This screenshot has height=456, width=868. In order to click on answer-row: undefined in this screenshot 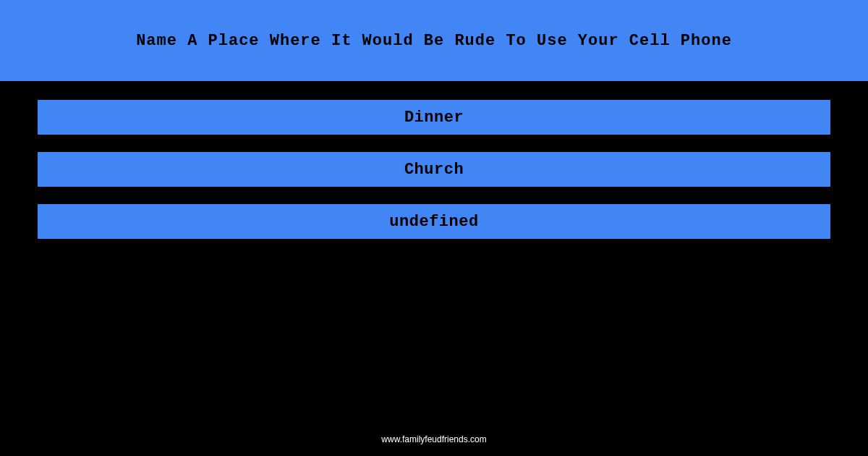, I will do `click(434, 221)`.